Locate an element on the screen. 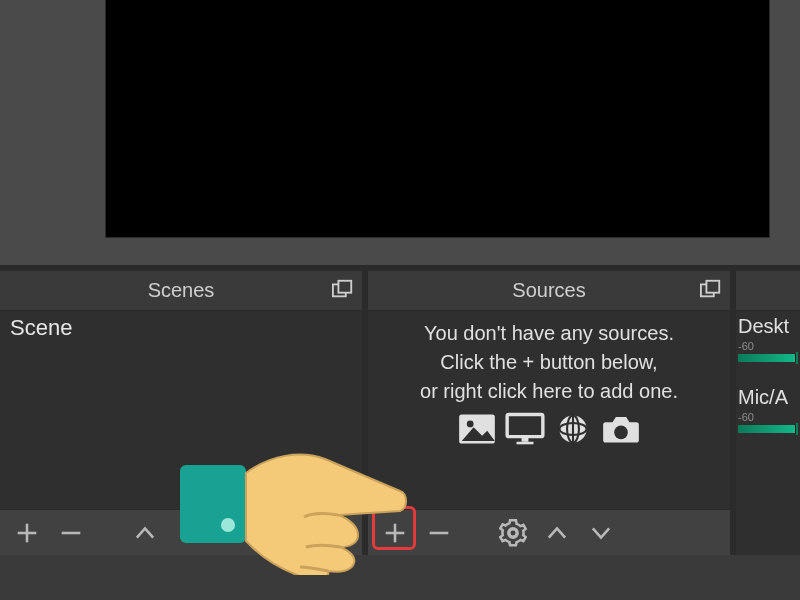 Image resolution: width=800 pixels, height=600 pixels. sources-empty-line: You don't have any sources. is located at coordinates (549, 334).